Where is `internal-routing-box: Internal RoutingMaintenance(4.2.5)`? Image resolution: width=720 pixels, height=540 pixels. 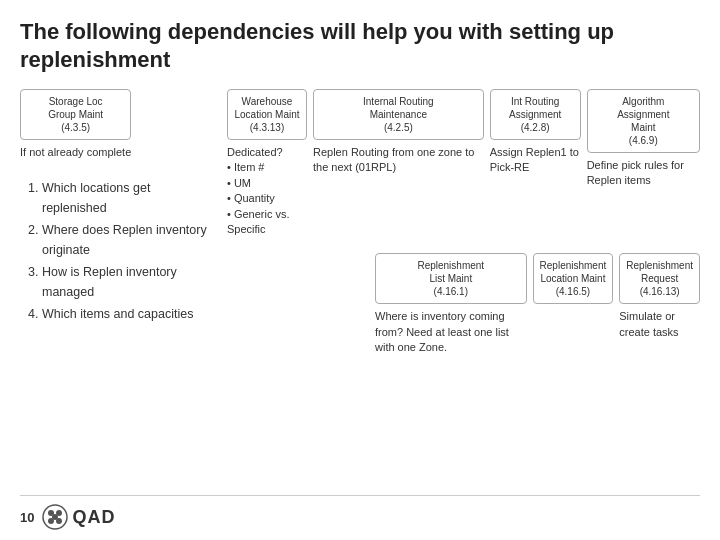
internal-routing-box: Internal RoutingMaintenance(4.2.5) is located at coordinates (398, 114).